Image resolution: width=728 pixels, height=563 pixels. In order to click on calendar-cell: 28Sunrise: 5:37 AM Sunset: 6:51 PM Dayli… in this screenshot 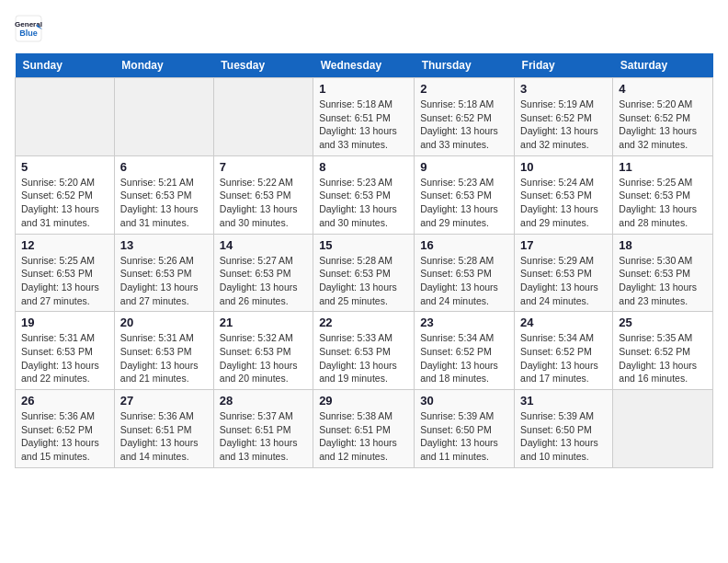, I will do `click(263, 429)`.